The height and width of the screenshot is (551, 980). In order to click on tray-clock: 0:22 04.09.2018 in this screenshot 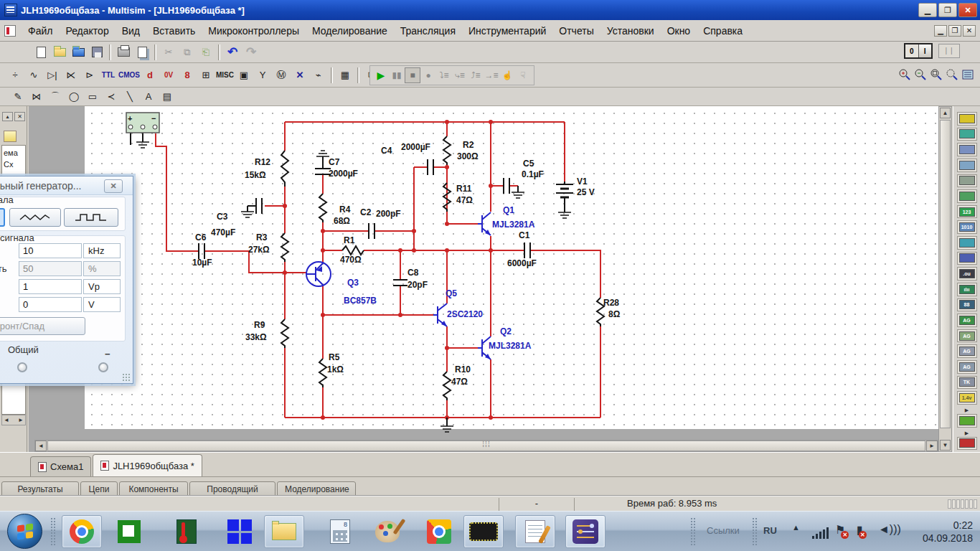, I will do `click(948, 532)`.